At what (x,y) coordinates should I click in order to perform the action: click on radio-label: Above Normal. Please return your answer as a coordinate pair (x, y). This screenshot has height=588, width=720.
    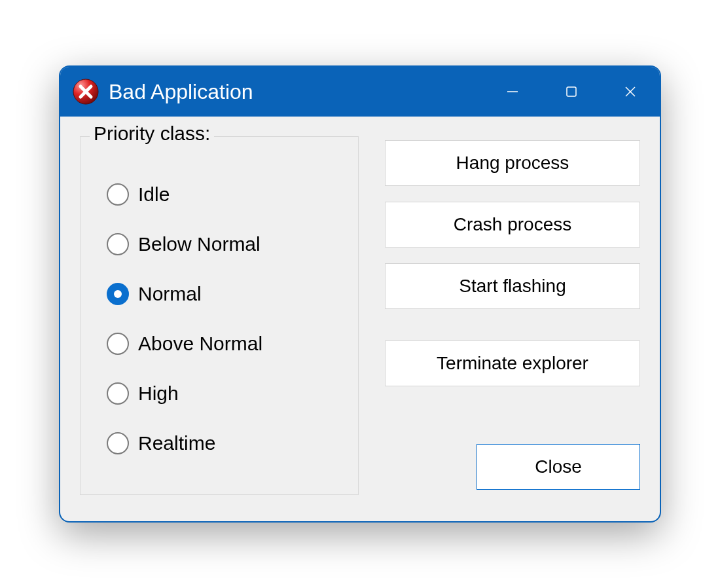
    Looking at the image, I should click on (200, 344).